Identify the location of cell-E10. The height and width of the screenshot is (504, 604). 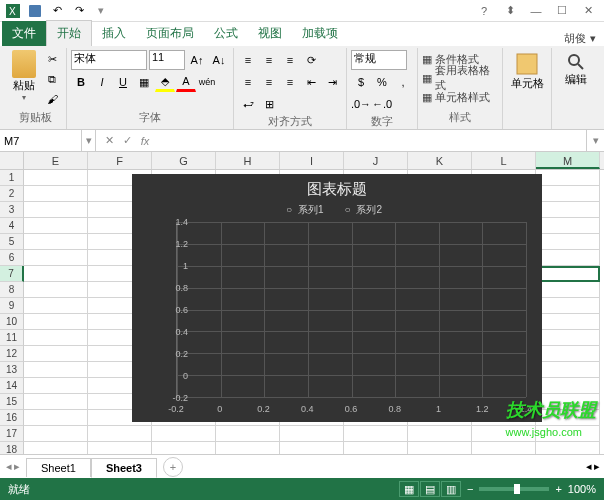
(56, 322).